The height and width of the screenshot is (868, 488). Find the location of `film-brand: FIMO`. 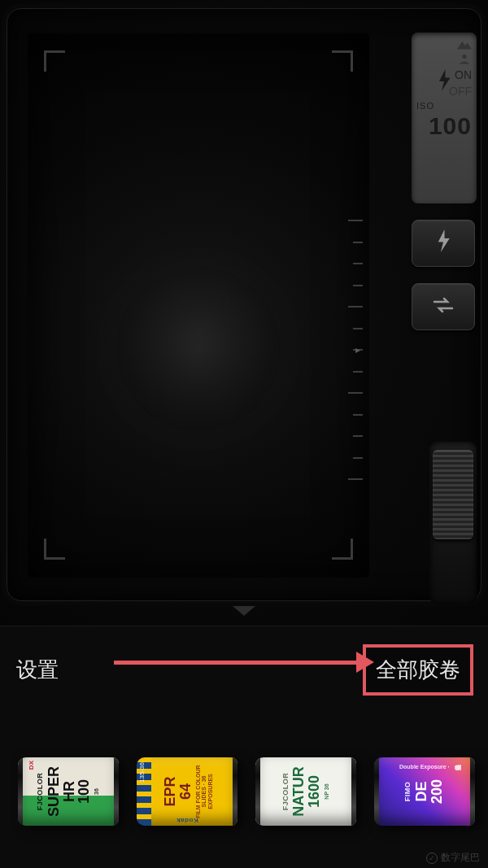

film-brand: FIMO is located at coordinates (408, 792).